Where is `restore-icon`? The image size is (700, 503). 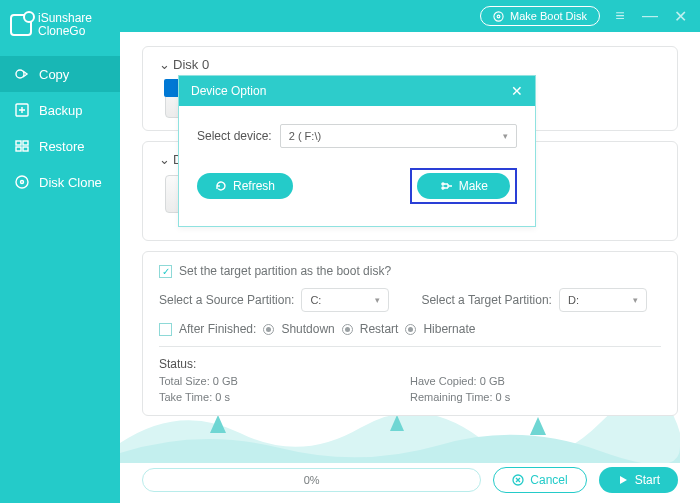
restore-icon is located at coordinates (22, 146).